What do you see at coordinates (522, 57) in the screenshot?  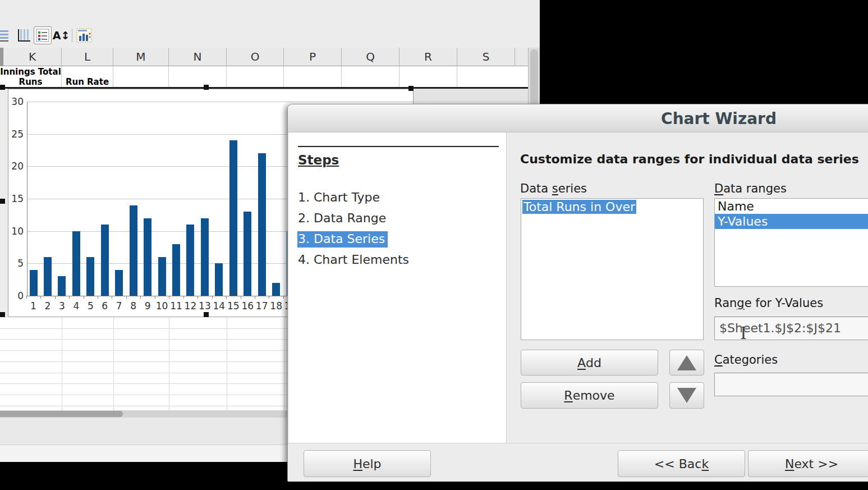 I see `column-header-partial` at bounding box center [522, 57].